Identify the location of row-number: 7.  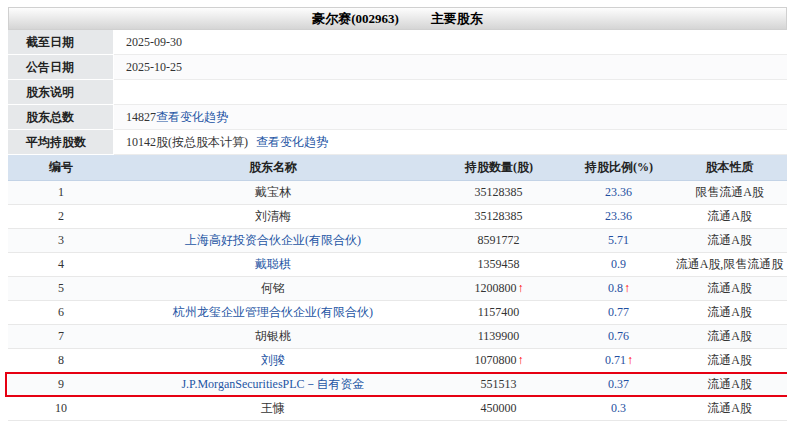
(61, 336).